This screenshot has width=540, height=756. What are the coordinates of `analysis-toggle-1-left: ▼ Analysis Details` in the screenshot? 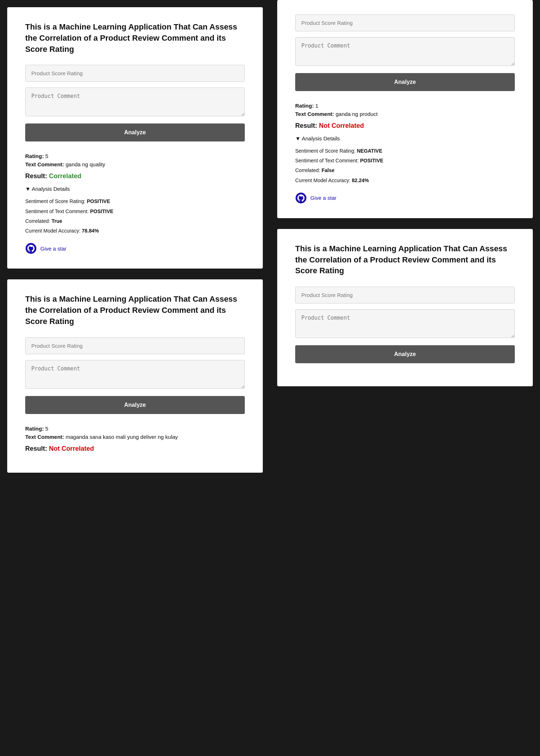 It's located at (135, 189).